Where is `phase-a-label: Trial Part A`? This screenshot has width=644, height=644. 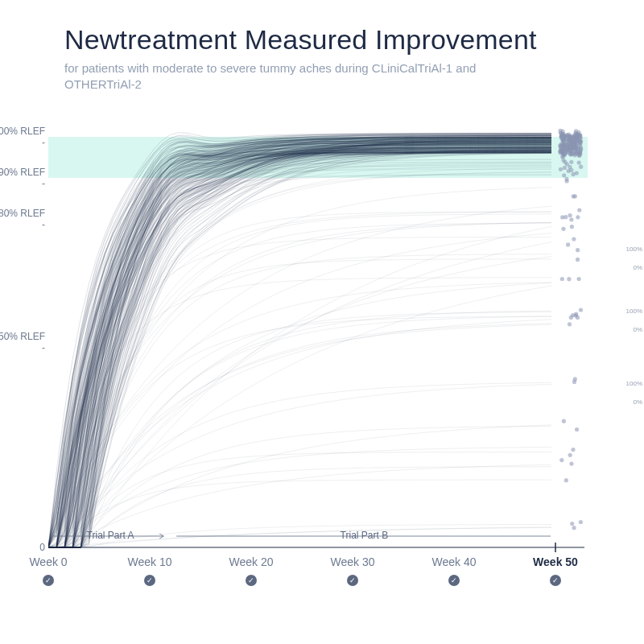
phase-a-label: Trial Part A is located at coordinates (111, 535).